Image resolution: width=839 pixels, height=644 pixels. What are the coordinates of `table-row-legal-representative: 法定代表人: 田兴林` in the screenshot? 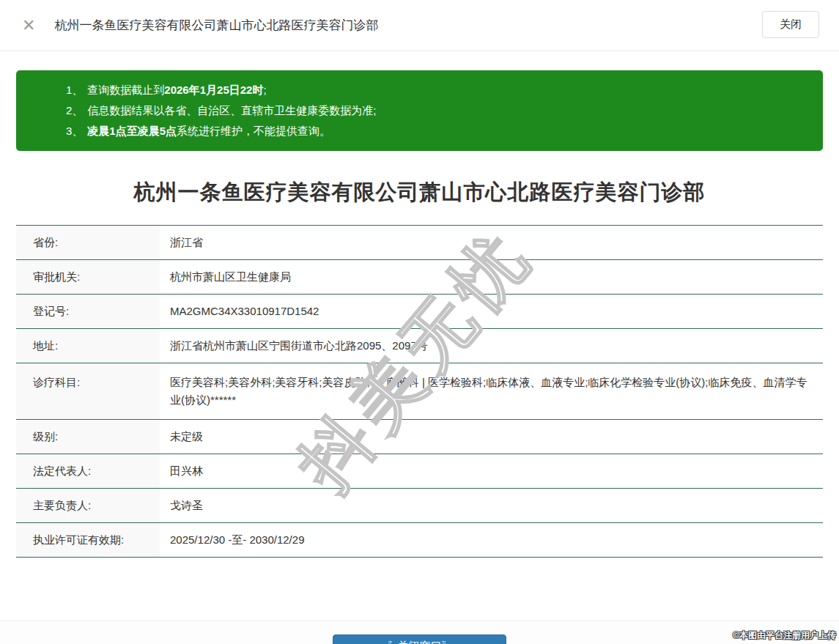 It's located at (419, 470).